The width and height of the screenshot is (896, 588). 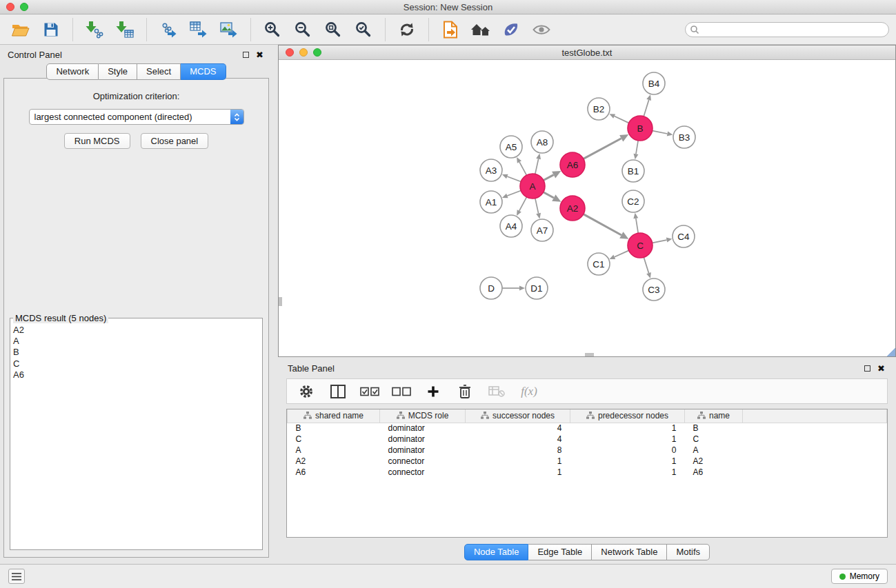 I want to click on delete-row-button, so click(x=465, y=392).